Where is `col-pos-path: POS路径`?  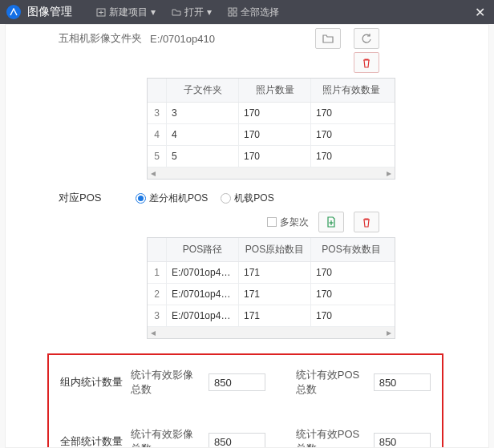
col-pos-path: POS路径 is located at coordinates (203, 250).